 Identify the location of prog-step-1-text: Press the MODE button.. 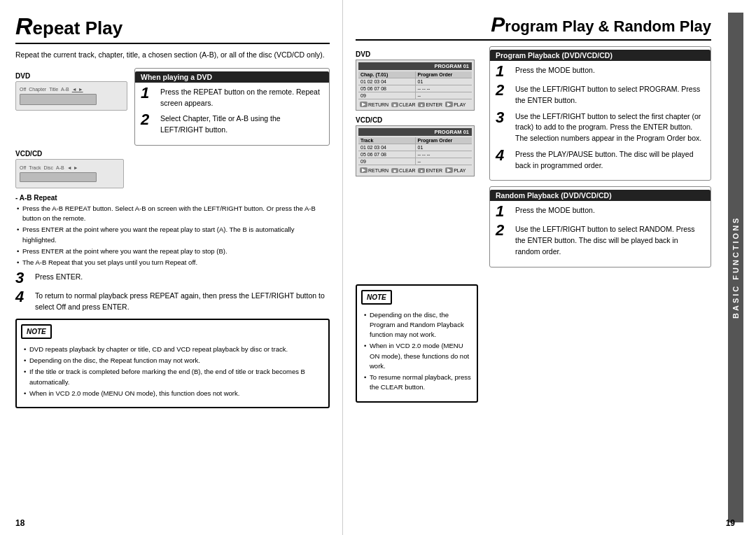
(610, 71).